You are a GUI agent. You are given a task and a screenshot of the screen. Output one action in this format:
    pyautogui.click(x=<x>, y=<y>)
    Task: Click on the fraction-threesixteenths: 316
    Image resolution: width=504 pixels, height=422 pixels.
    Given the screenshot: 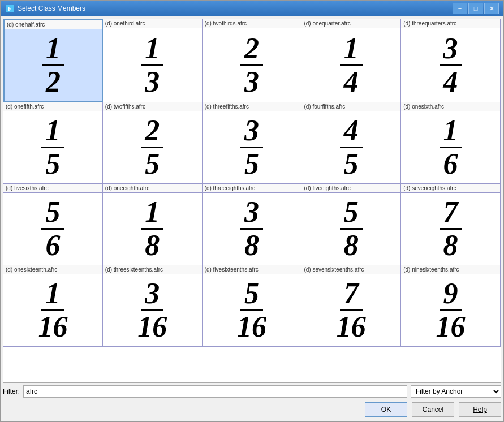 What is the action you would take?
    pyautogui.click(x=152, y=310)
    